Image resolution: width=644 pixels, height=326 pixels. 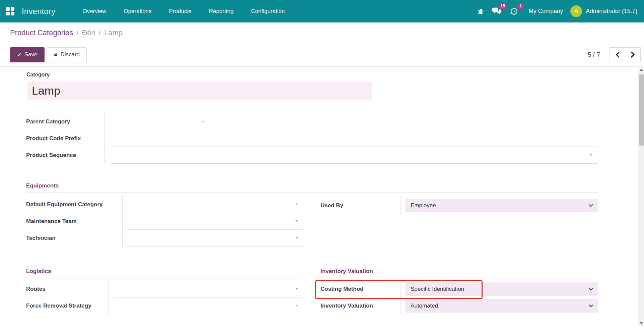 I want to click on maintenance-team-row: Maintenance Team, so click(x=165, y=221).